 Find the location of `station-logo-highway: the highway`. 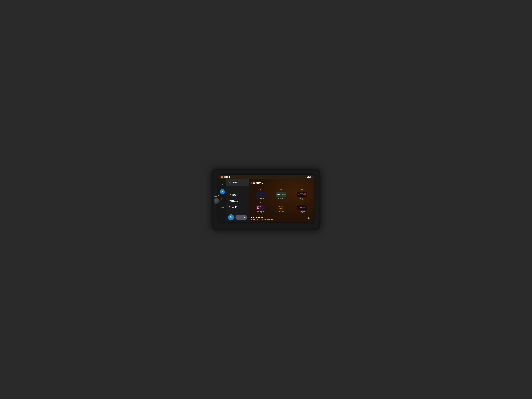

station-logo-highway: the highway is located at coordinates (281, 195).